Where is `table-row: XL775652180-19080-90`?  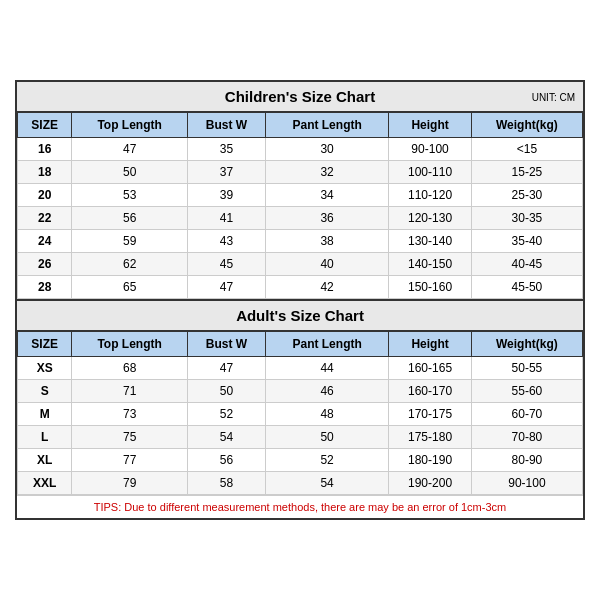
table-row: XL775652180-19080-90 is located at coordinates (300, 460).